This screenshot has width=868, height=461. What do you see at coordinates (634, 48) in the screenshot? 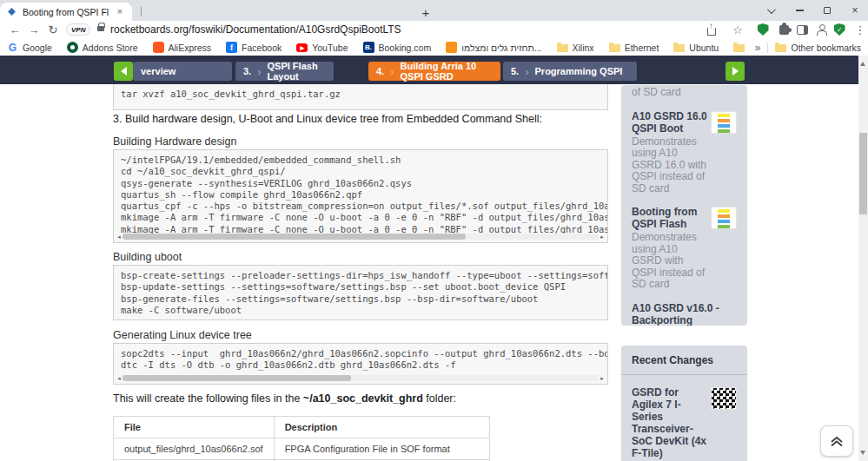
I see `bookmark-item: Ethernet` at bounding box center [634, 48].